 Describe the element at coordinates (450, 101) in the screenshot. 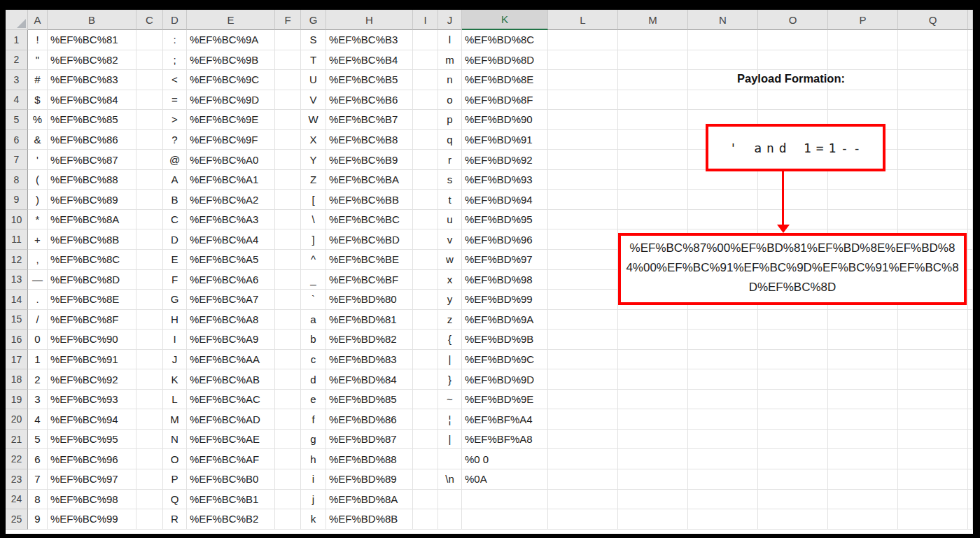

I see `cell-J4: o` at that location.